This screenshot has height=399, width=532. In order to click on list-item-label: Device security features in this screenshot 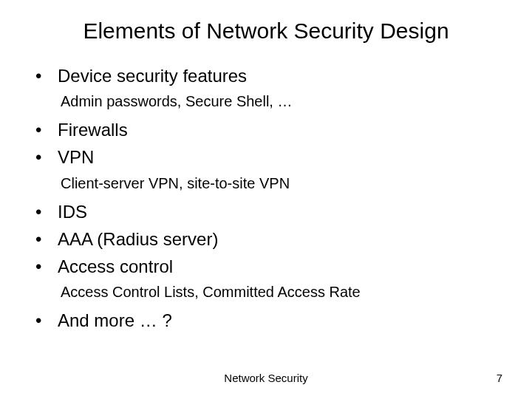, I will do `click(152, 75)`.